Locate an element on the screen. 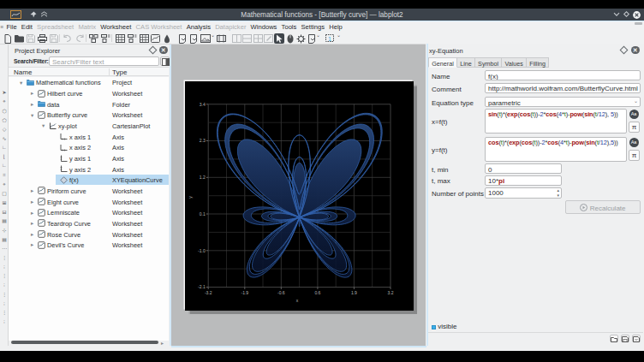 This screenshot has height=362, width=644. svg-text: -1.0 is located at coordinates (202, 250).